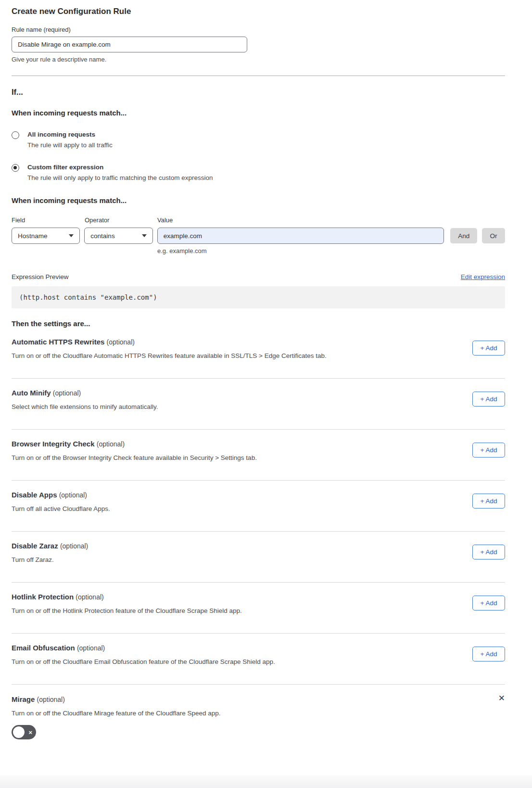 This screenshot has width=532, height=788. What do you see at coordinates (102, 236) in the screenshot?
I see `operator-select-value: contains` at bounding box center [102, 236].